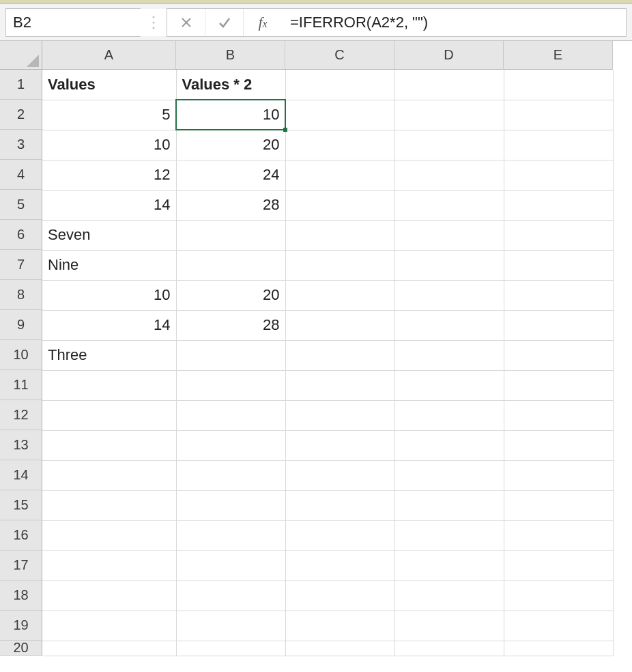 The image size is (632, 672). Describe the element at coordinates (21, 295) in the screenshot. I see `row-header-8: 8` at that location.